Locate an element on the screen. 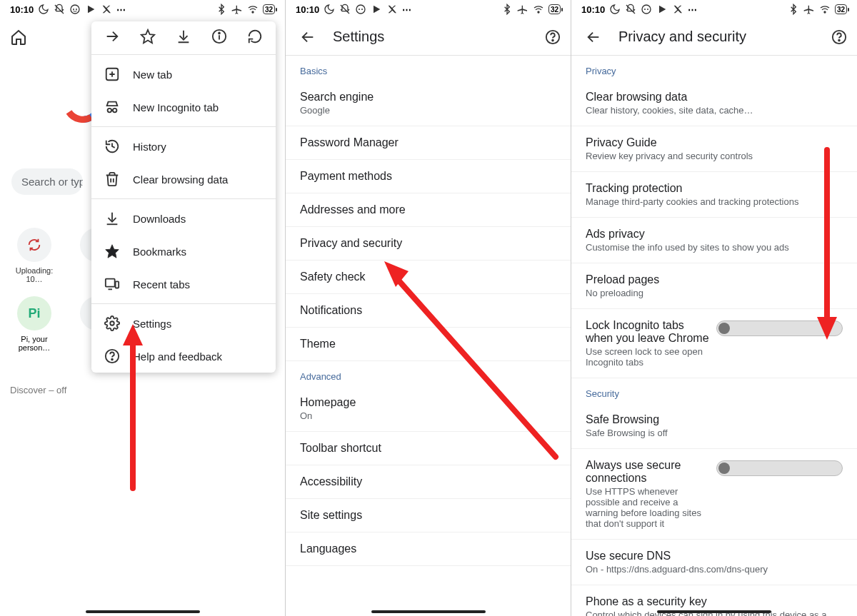 This screenshot has width=857, height=616. star-filled-icon is located at coordinates (112, 251).